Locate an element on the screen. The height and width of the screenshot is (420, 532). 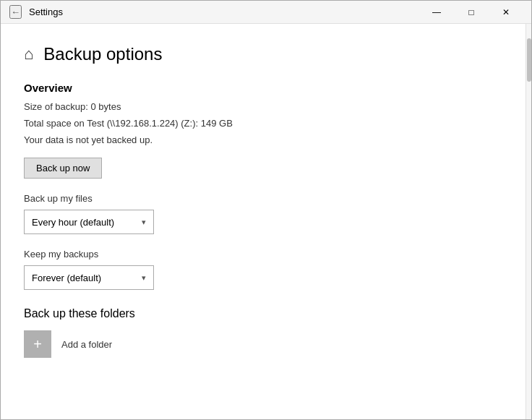
backup-files-dropdown: Every hour (default) ▾ is located at coordinates (89, 222).